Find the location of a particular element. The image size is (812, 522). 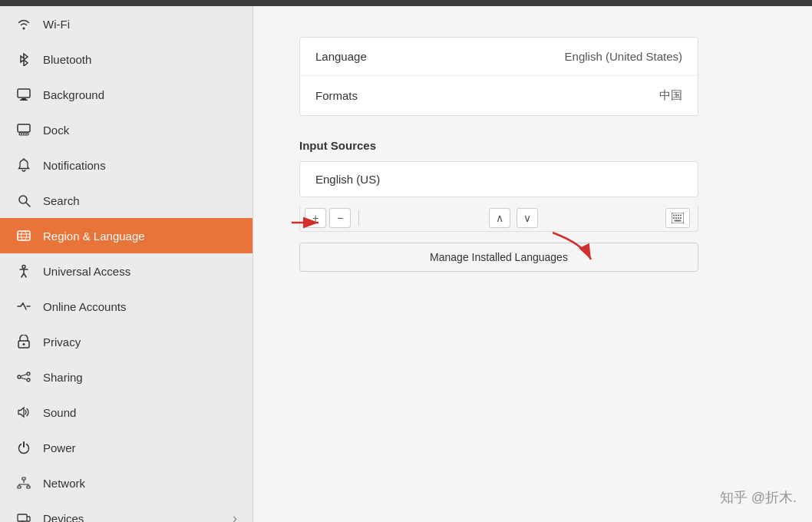

notifications-icon is located at coordinates (24, 165).